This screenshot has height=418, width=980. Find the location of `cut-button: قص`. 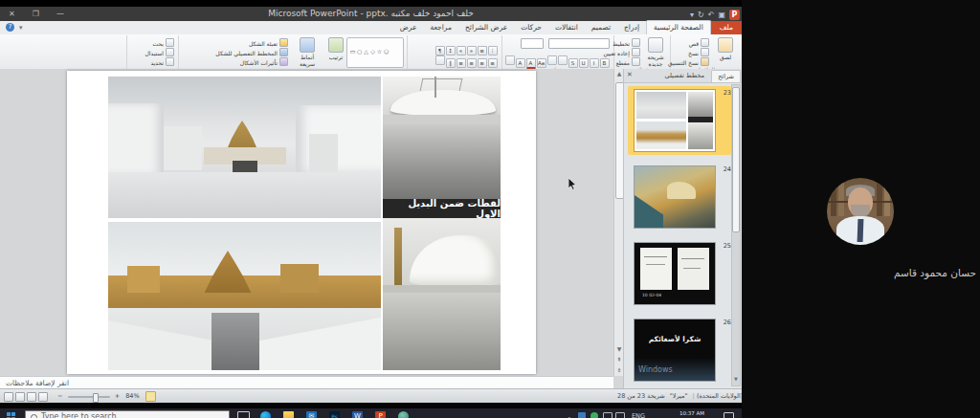

cut-button: قص is located at coordinates (699, 42).